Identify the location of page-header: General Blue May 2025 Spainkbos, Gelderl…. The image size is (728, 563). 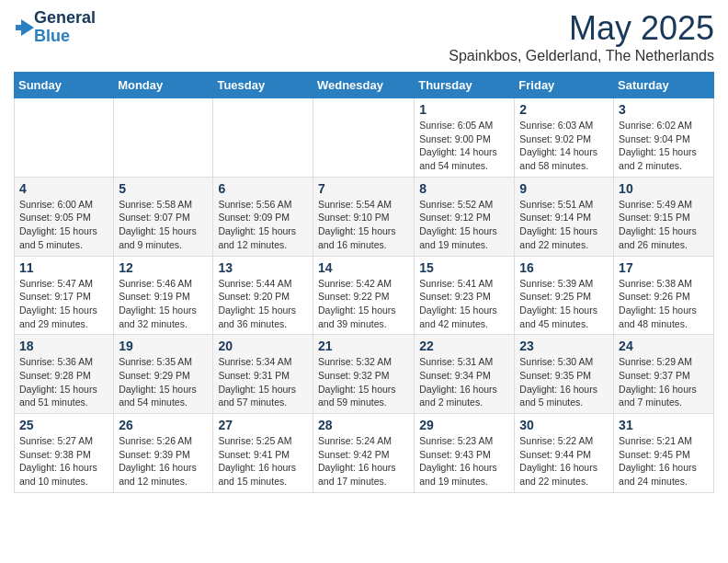
(364, 37).